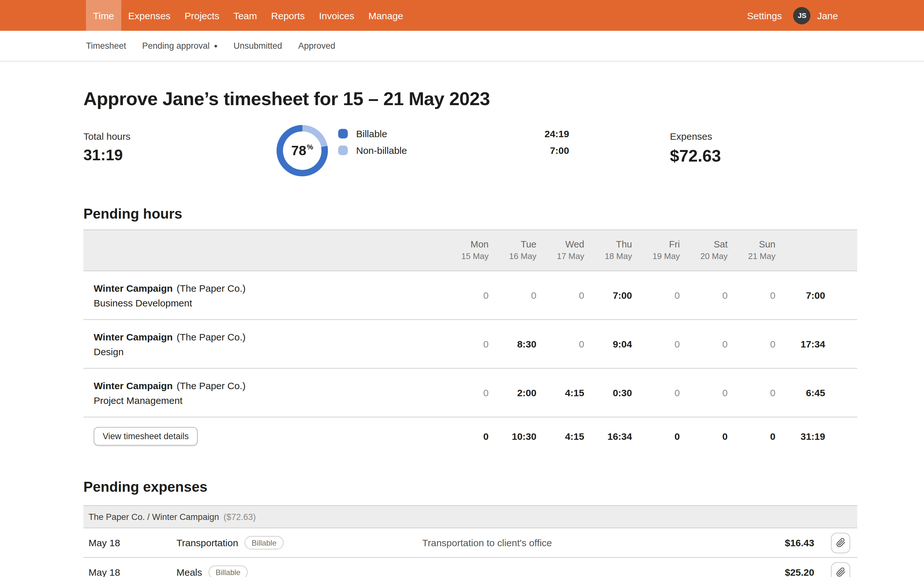 This screenshot has height=577, width=924. What do you see at coordinates (207, 543) in the screenshot?
I see `expense-category: Transportation` at bounding box center [207, 543].